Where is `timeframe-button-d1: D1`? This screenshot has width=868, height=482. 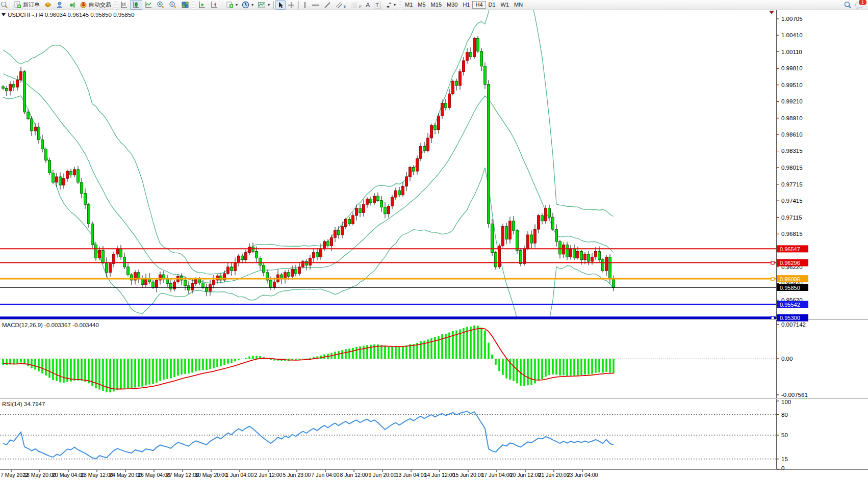 timeframe-button-d1: D1 is located at coordinates (492, 5).